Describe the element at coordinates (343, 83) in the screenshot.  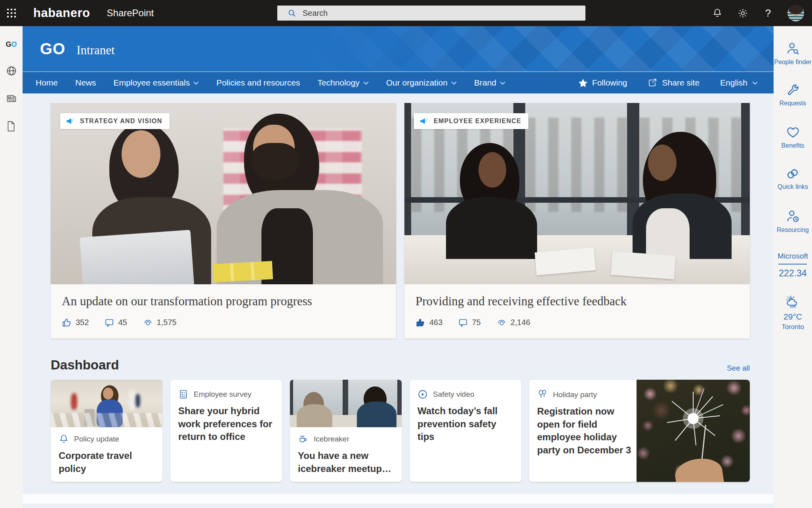
I see `nav-item-technology: Technology` at that location.